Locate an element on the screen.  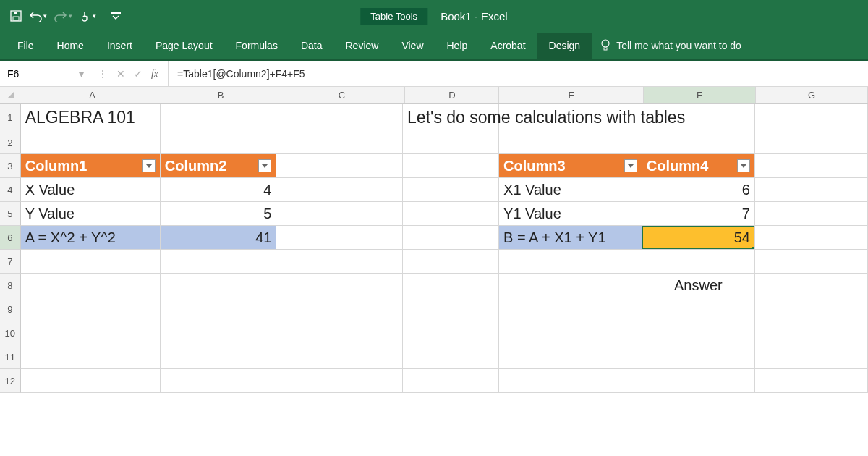
cell-B11 is located at coordinates (218, 358).